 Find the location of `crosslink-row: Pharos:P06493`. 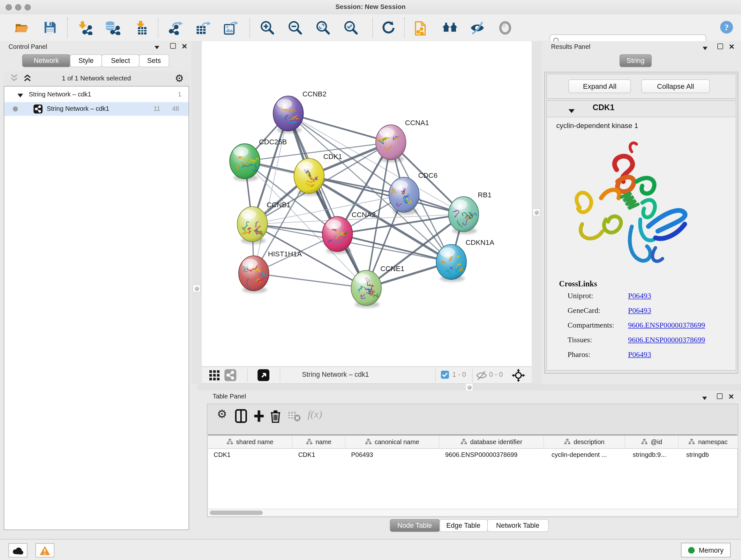

crosslink-row: Pharos:P06493 is located at coordinates (641, 358).